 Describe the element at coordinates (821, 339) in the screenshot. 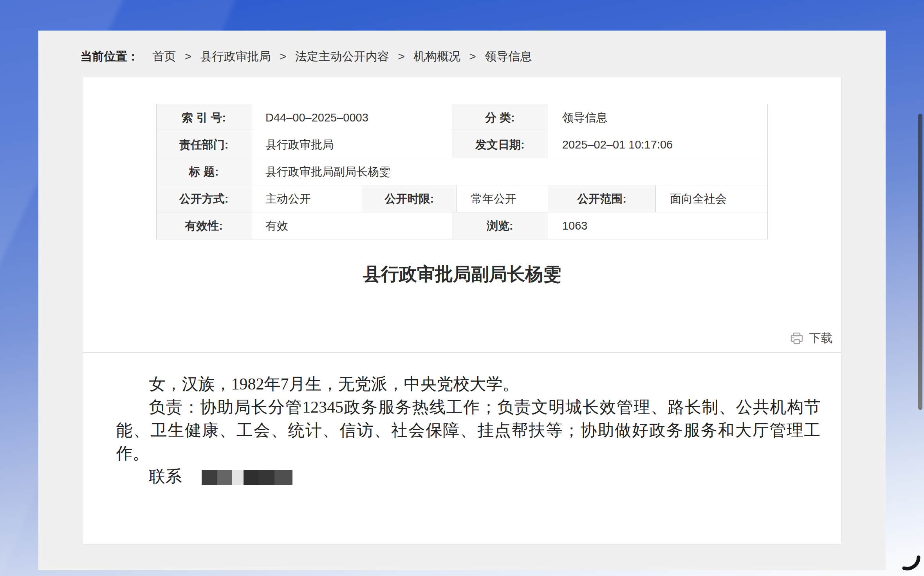

I see `download-button-label: 下载` at that location.